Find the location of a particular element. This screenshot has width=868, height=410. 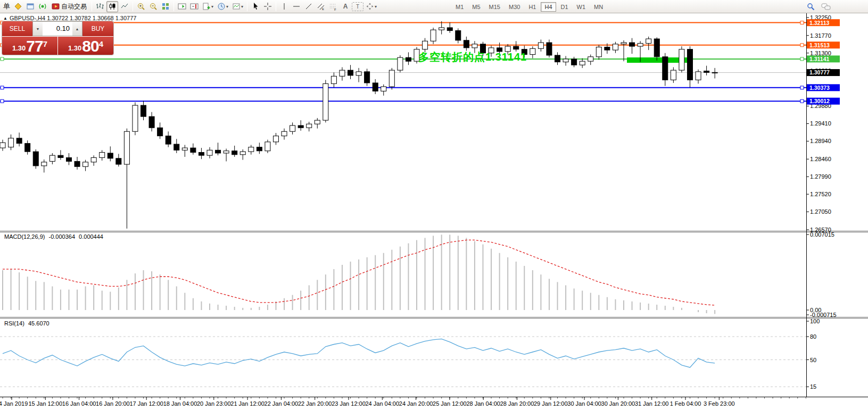

time-axis-label: 20 Jan 23:00 is located at coordinates (214, 404).